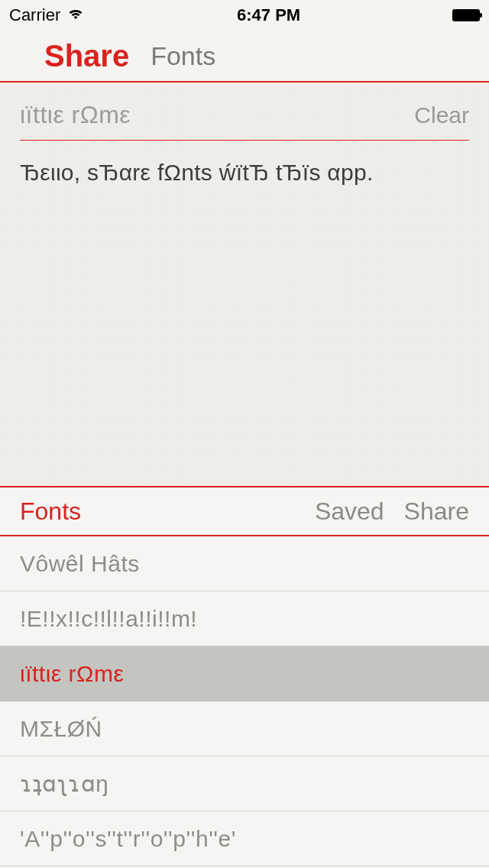  Describe the element at coordinates (244, 121) in the screenshot. I see `font-name-row: ιïttιε rΩmε Clear` at that location.